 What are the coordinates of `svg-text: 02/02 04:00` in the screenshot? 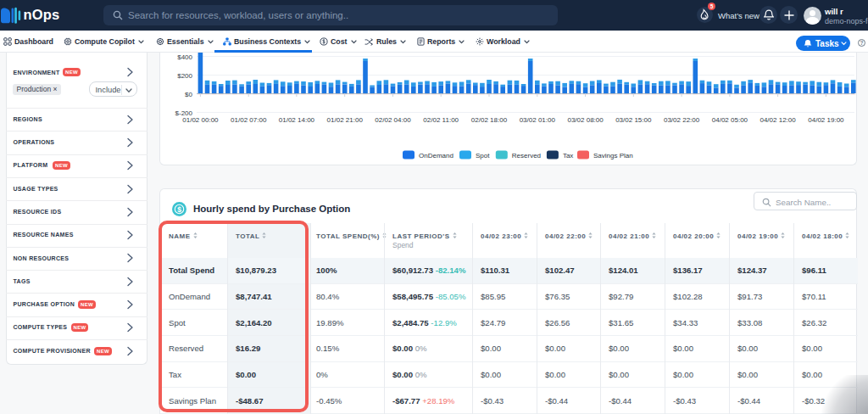 It's located at (393, 120).